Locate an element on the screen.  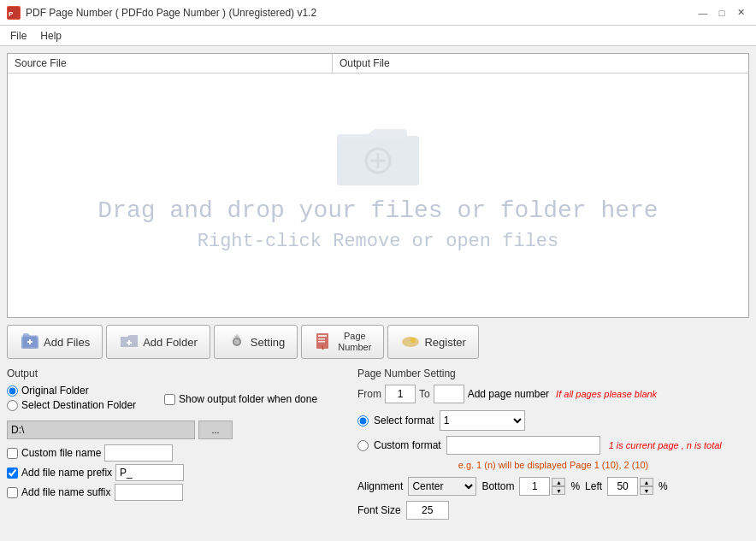
add-suffix-label: Add file name suffix is located at coordinates (67, 492).